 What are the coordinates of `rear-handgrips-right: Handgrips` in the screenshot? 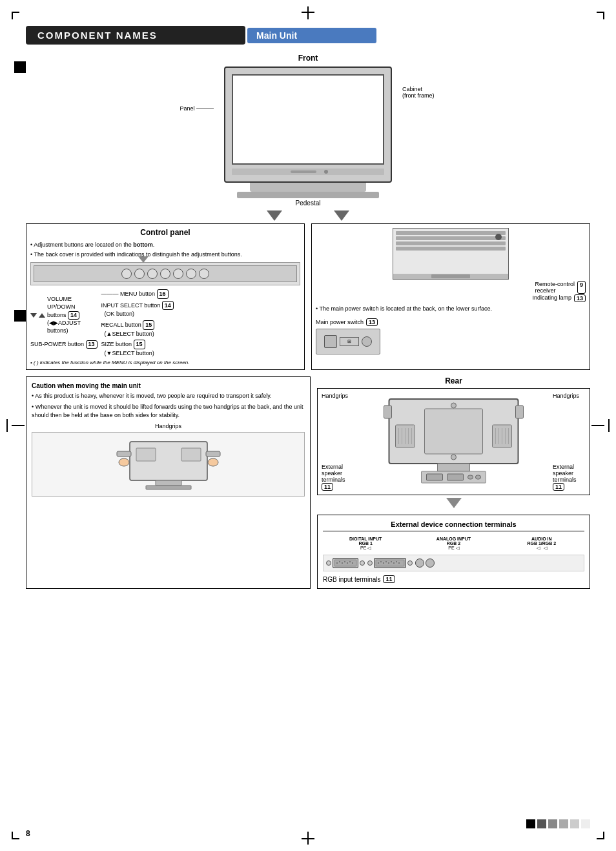 It's located at (570, 396).